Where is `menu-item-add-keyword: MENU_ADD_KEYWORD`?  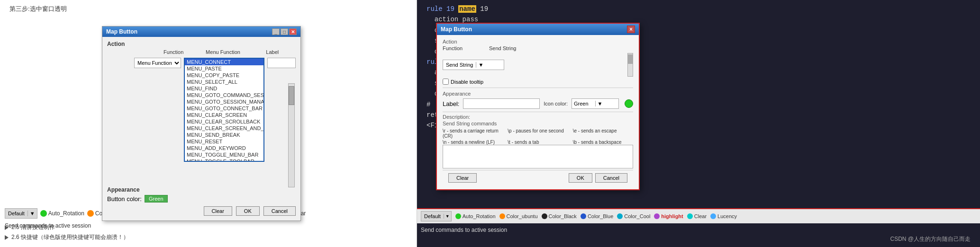 menu-item-add-keyword: MENU_ADD_KEYWORD is located at coordinates (224, 148).